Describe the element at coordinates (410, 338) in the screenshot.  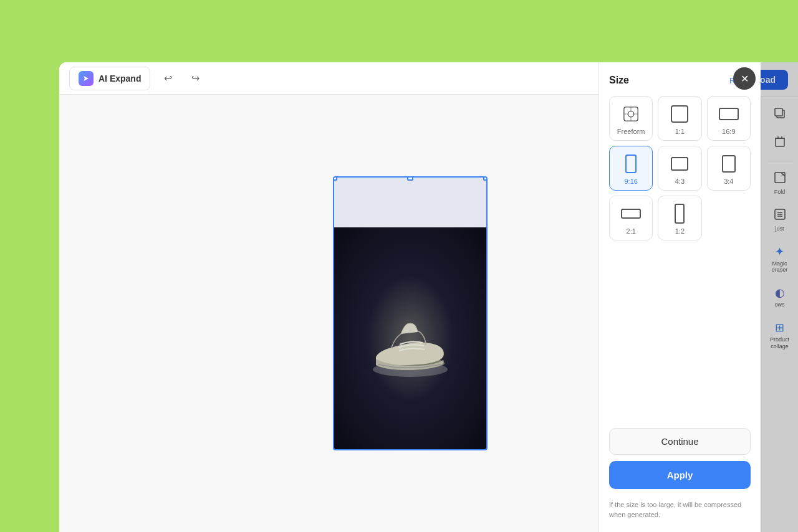
I see `shoe-spotlight` at that location.